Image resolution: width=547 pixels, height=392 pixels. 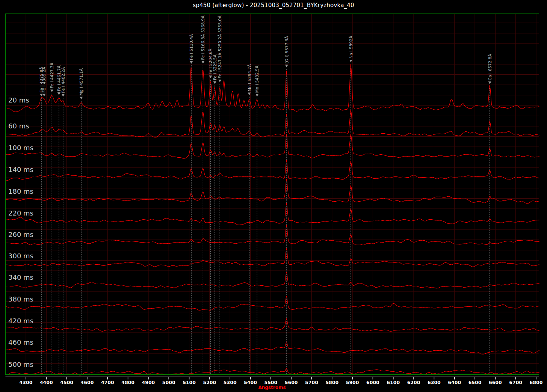 What do you see at coordinates (169, 382) in the screenshot?
I see `x-axis-tick-label: 5000` at bounding box center [169, 382].